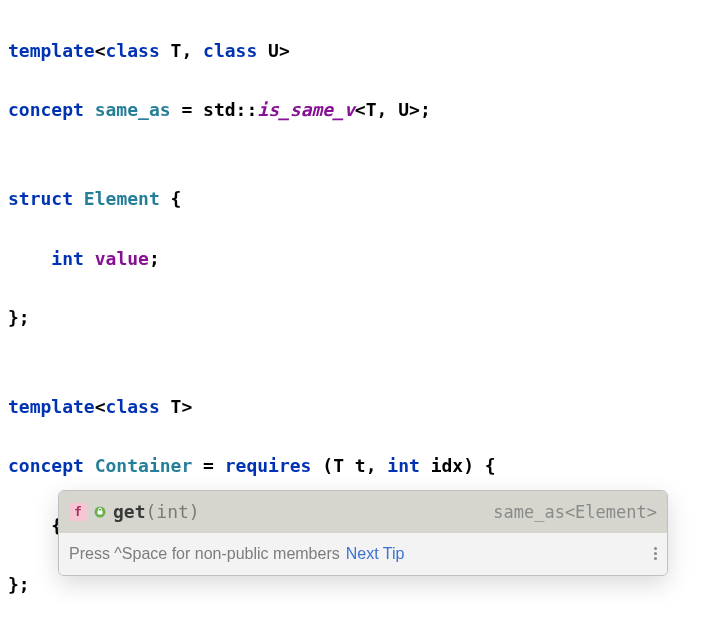 The width and height of the screenshot is (726, 623). I want to click on keyword-requires: requires, so click(268, 466).